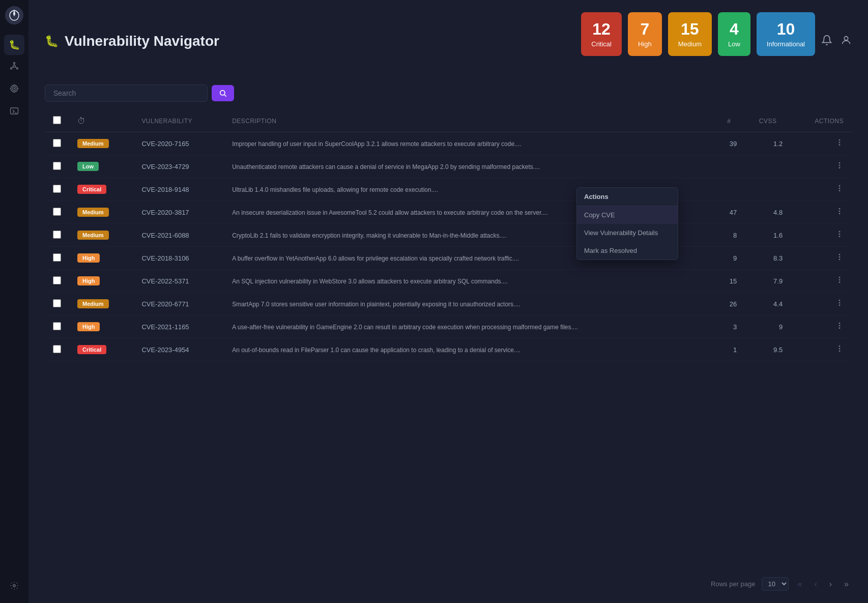  I want to click on table-row: Medium CVE-2020-3817 An insecure deseria…, so click(448, 213).